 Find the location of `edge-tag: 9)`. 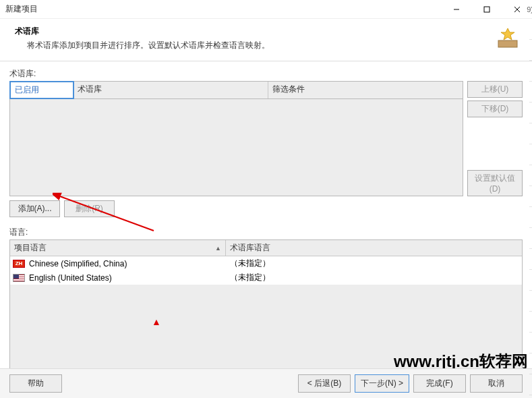

edge-tag: 9) is located at coordinates (529, 9).